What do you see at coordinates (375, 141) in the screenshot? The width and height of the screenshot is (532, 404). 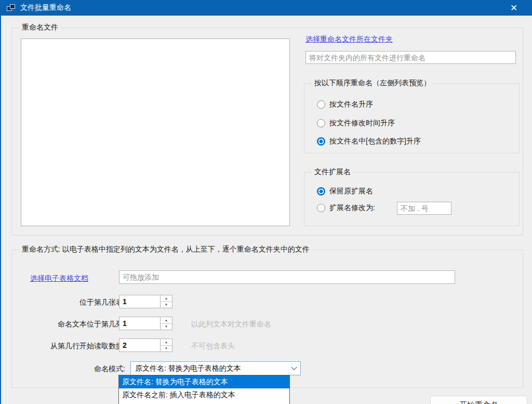 I see `radio-label: 按文件名中[包含的数字]升序` at bounding box center [375, 141].